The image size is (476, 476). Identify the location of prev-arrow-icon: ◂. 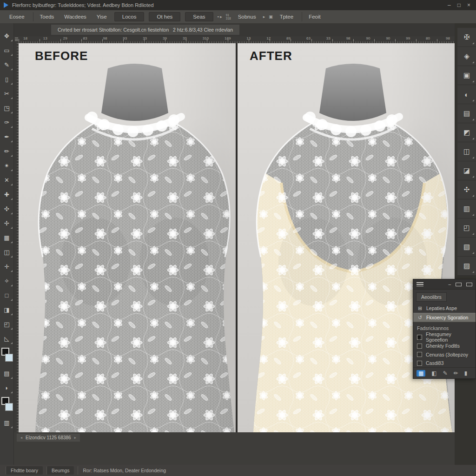
(21, 438).